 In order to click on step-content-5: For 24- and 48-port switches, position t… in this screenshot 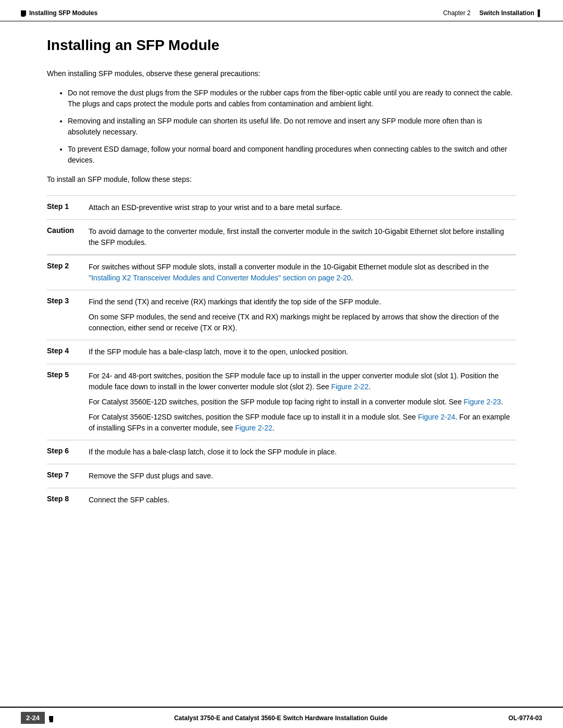, I will do `click(302, 402)`.